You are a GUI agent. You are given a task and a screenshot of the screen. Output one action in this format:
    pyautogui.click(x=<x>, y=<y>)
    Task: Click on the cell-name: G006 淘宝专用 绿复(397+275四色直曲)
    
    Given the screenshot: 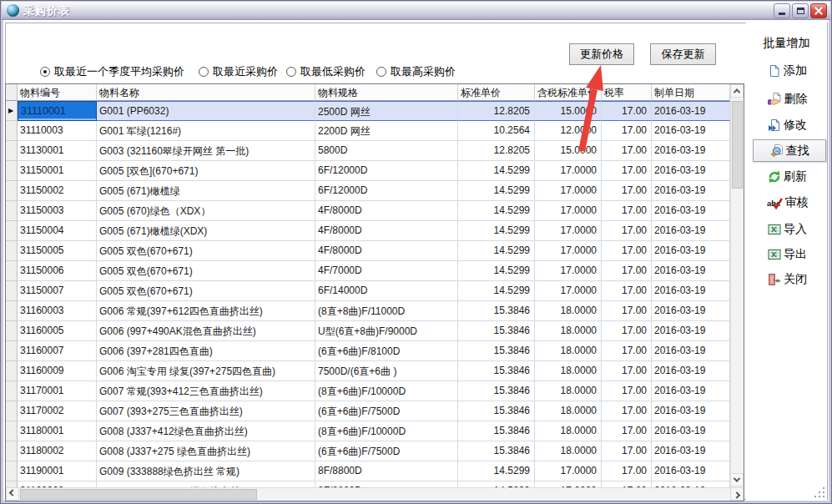 What is the action you would take?
    pyautogui.click(x=206, y=371)
    